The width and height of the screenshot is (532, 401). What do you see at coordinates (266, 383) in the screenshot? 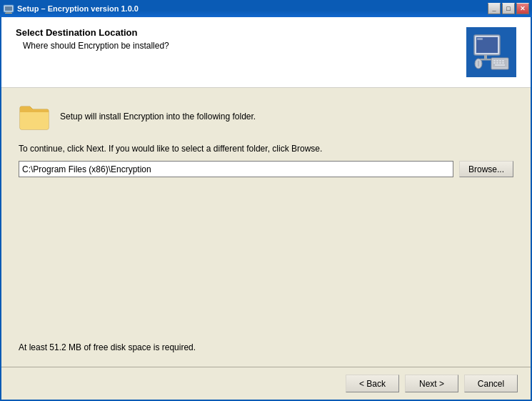
I see `bottom-bar: < Back Next > Cancel` at bounding box center [266, 383].